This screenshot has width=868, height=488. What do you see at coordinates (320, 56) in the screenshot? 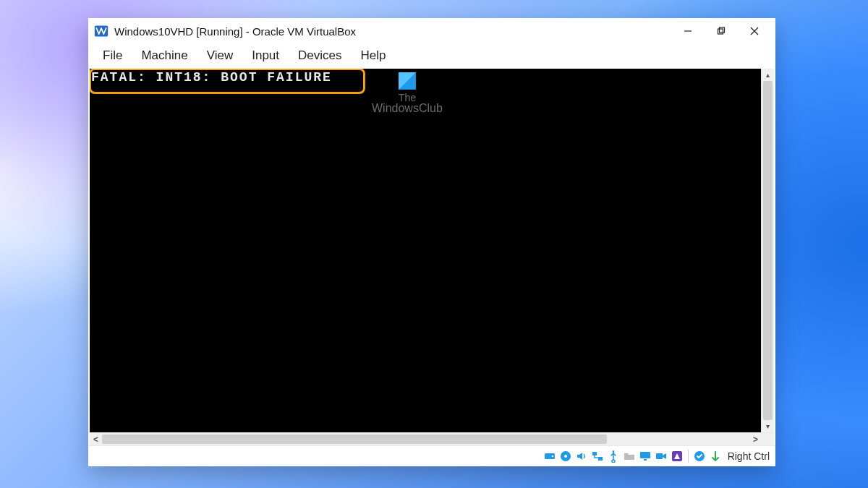
I see `menu-devices: Devices` at bounding box center [320, 56].